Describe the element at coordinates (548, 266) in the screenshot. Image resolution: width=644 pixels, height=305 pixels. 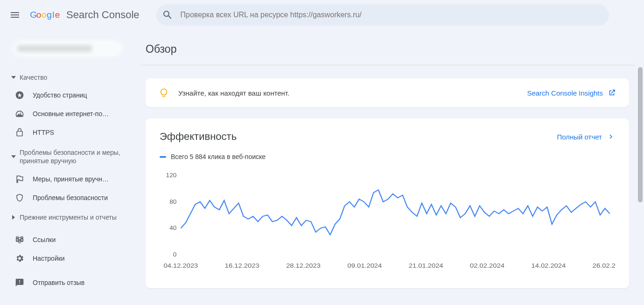
I see `svg-text: 14.02.2024` at that location.